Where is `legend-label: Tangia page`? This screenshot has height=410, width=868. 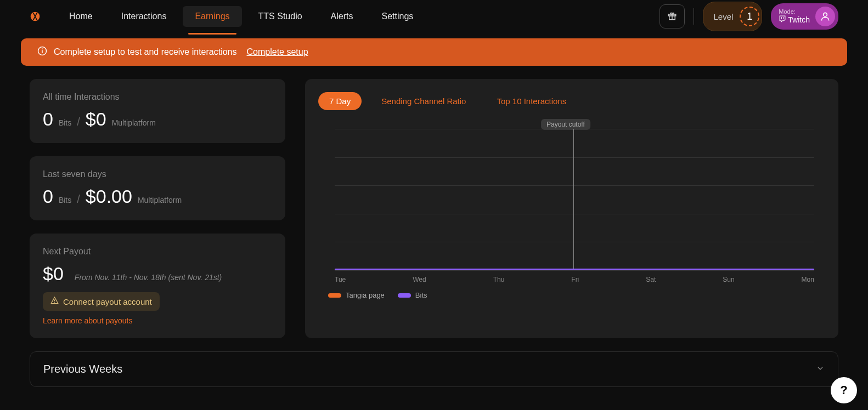 legend-label: Tangia page is located at coordinates (365, 295).